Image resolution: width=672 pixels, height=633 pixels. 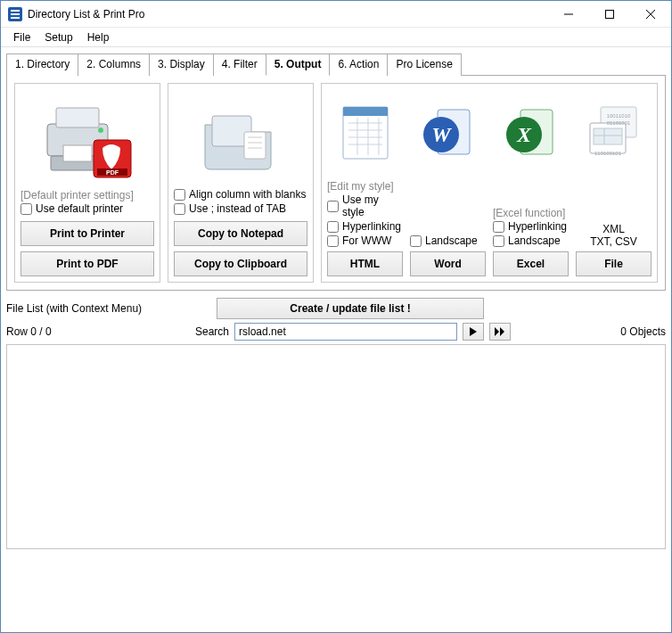 I want to click on copy-to-clipboard-button: Copy to Clipboard, so click(x=241, y=264).